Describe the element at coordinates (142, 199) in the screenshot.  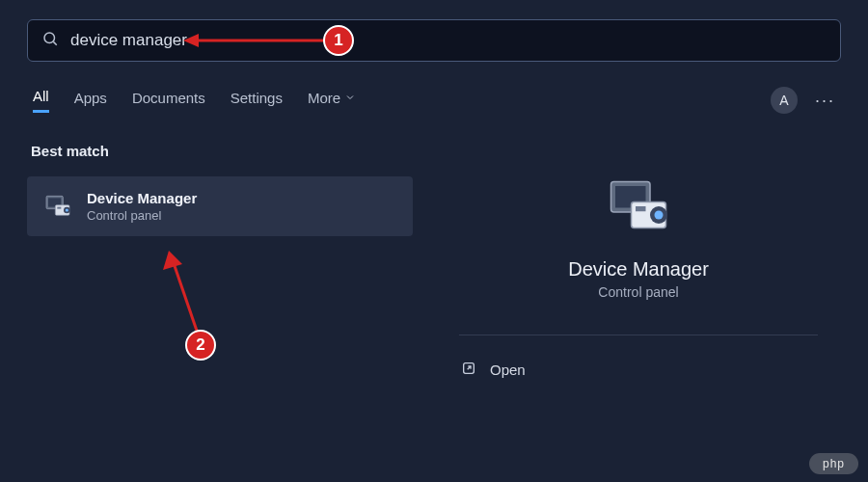
I see `result-title: Device Manager` at that location.